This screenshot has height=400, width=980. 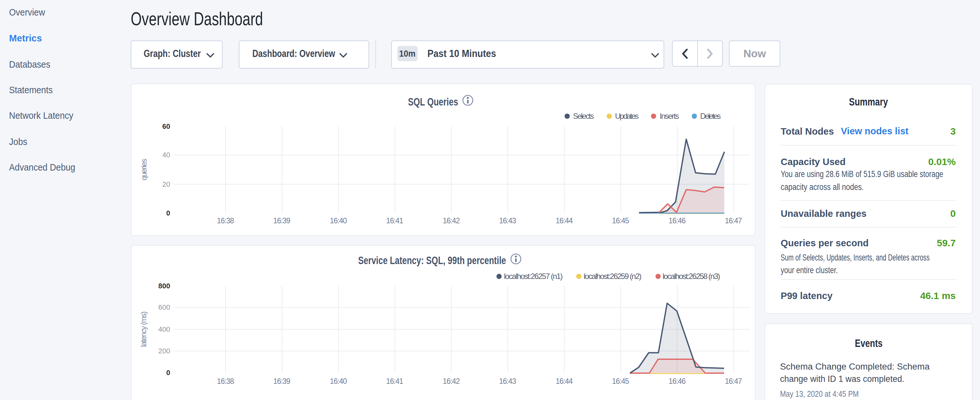 What do you see at coordinates (627, 116) in the screenshot?
I see `svg-text: Updates` at bounding box center [627, 116].